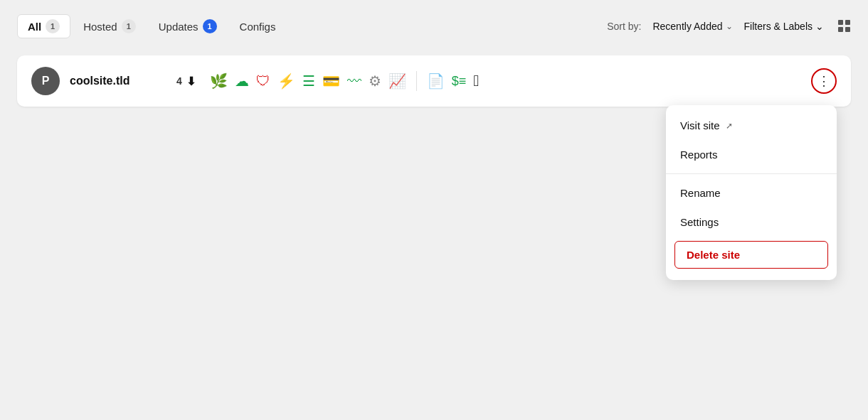  What do you see at coordinates (508, 81) in the screenshot?
I see `site-icons: 🌿 ☁ 🛡 ⚡ ☰ 💳 〰 ⚙ 📈 📄 $≡ 𕜧` at bounding box center [508, 81].